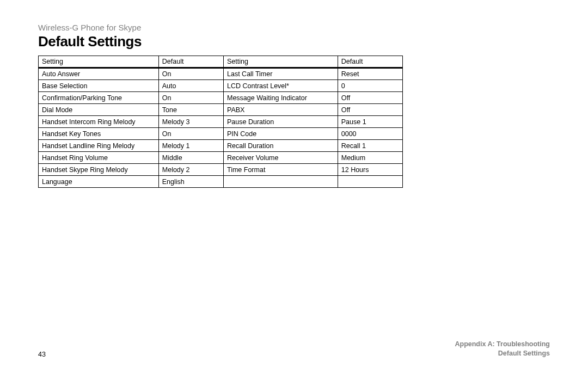 Image resolution: width=588 pixels, height=380 pixels. Describe the element at coordinates (370, 122) in the screenshot. I see `setting-default: Pause 1` at that location.